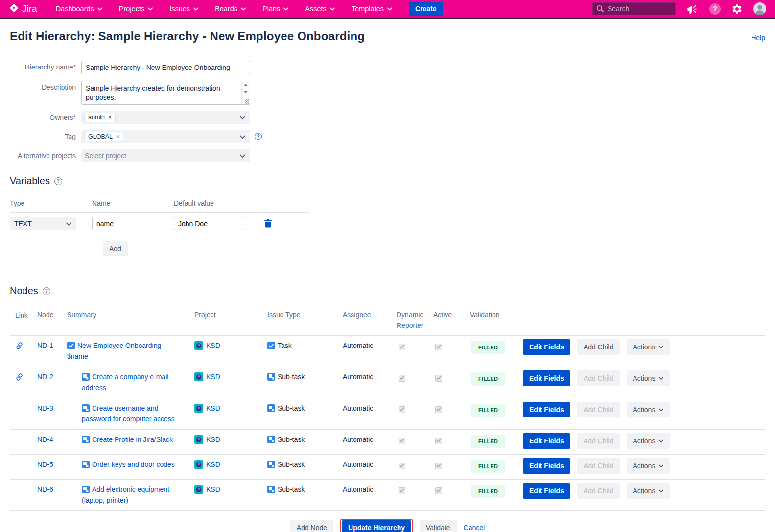 The height and width of the screenshot is (532, 775). I want to click on node-summary-link: Create a company e-mail address, so click(125, 382).